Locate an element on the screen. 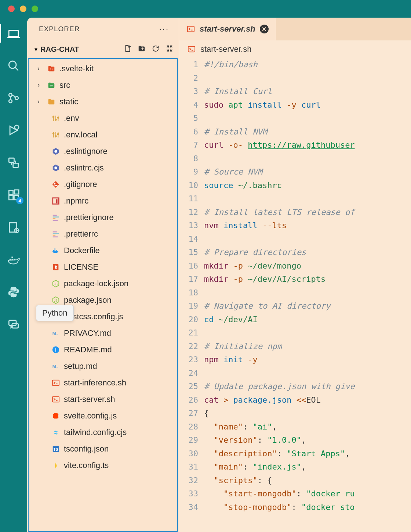 The height and width of the screenshot is (532, 411). activity-search-icon is located at coordinates (14, 66).